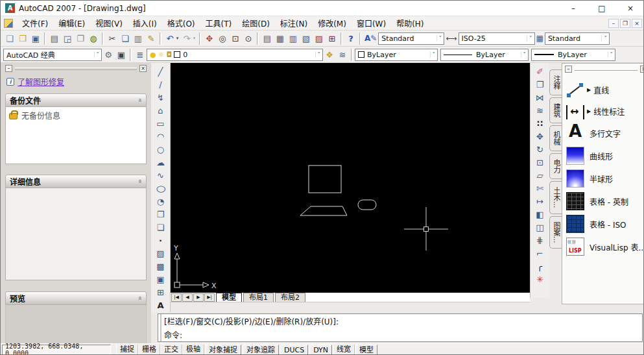  I want to click on table-icon: ⊞, so click(161, 292).